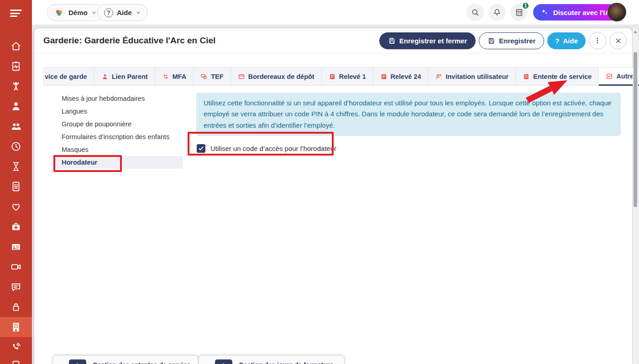  Describe the element at coordinates (332, 77) in the screenshot. I see `statement-icon` at that location.